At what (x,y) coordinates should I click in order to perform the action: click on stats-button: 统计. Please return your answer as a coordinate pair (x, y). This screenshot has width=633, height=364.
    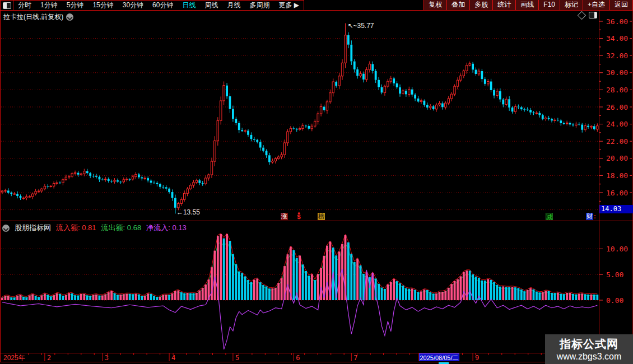
    Looking at the image, I should click on (504, 5).